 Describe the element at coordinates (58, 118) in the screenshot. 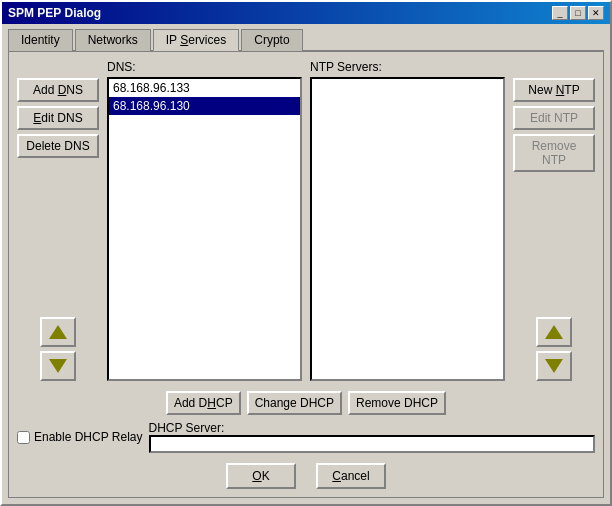

I see `edit-dns-button: Edit DNS` at that location.